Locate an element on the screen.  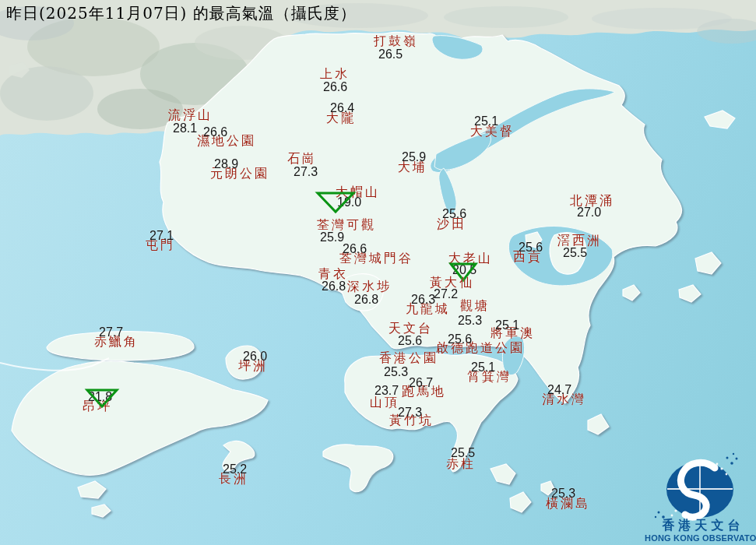
station-temperature-value: 23.7 is located at coordinates (386, 391).